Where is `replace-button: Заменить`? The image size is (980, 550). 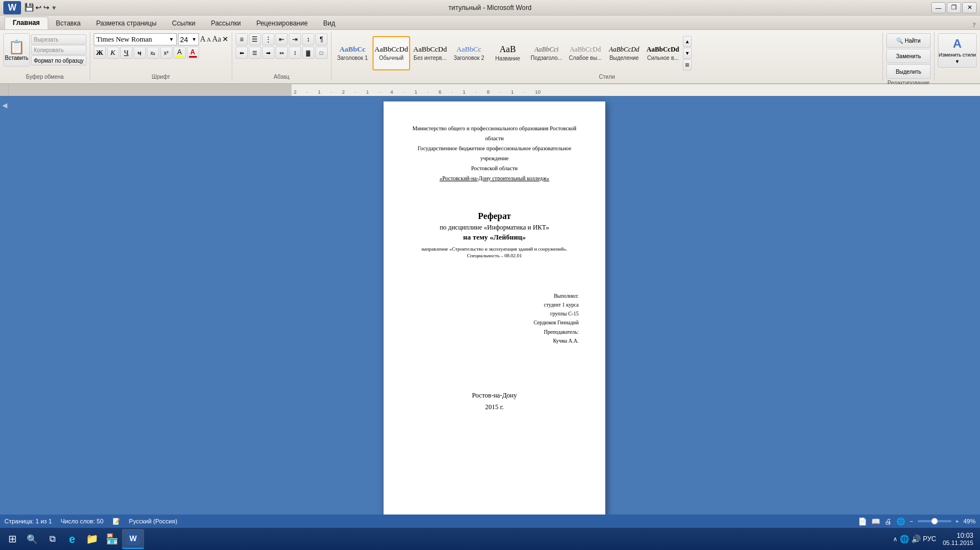 replace-button: Заменить is located at coordinates (908, 56).